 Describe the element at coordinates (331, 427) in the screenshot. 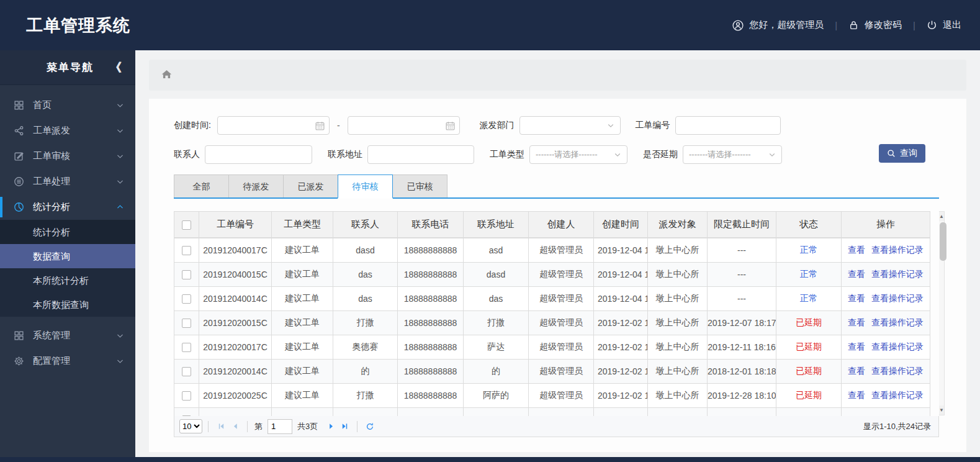

I see `next-page-button` at that location.